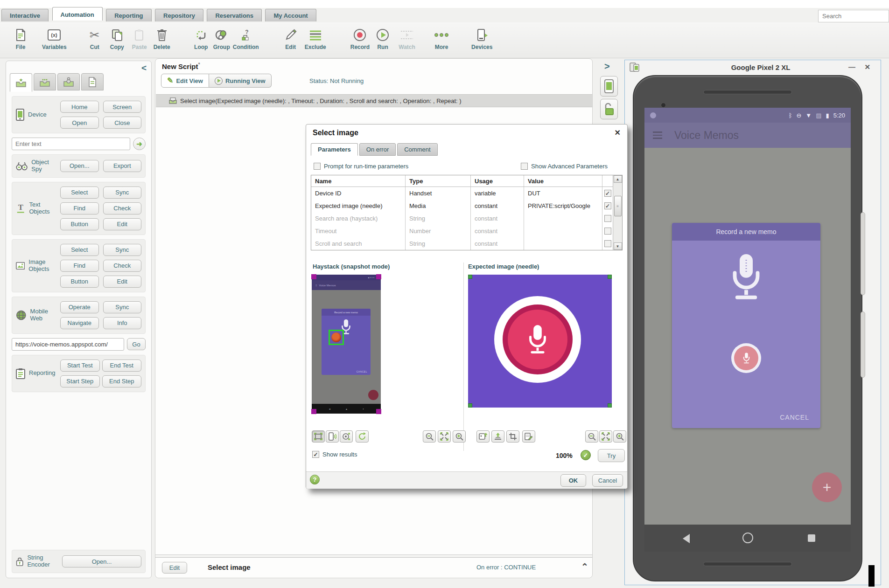 Image resolution: width=889 pixels, height=588 pixels. What do you see at coordinates (618, 179) in the screenshot?
I see `scroll-up-arrow: ▲` at bounding box center [618, 179].